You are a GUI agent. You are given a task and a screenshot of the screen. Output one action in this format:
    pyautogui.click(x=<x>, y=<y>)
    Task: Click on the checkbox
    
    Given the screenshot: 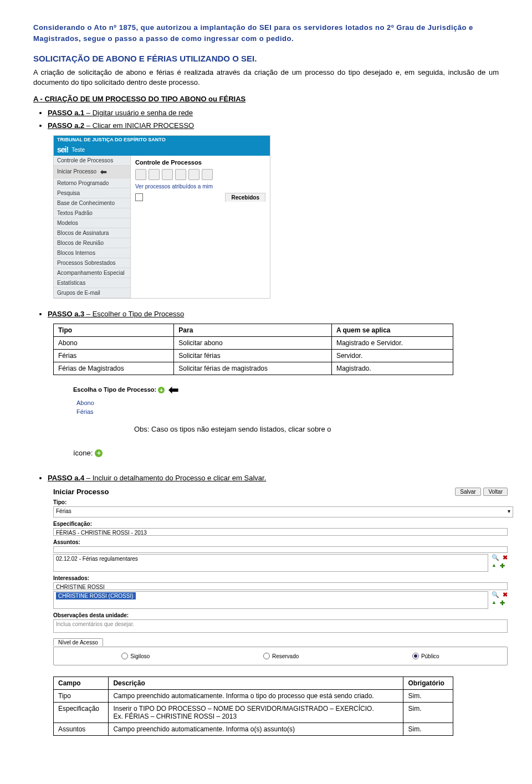 What is the action you would take?
    pyautogui.click(x=139, y=197)
    